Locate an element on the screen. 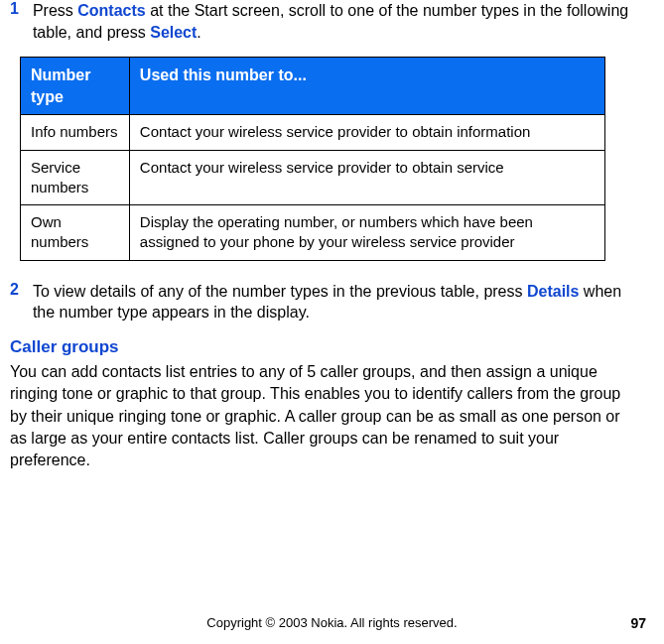 The width and height of the screenshot is (664, 644). contacts-link: Contacts is located at coordinates (111, 10).